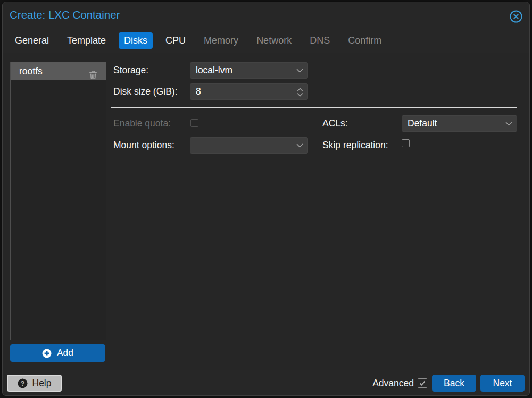  What do you see at coordinates (131, 70) in the screenshot?
I see `storage-label: Storage:` at bounding box center [131, 70].